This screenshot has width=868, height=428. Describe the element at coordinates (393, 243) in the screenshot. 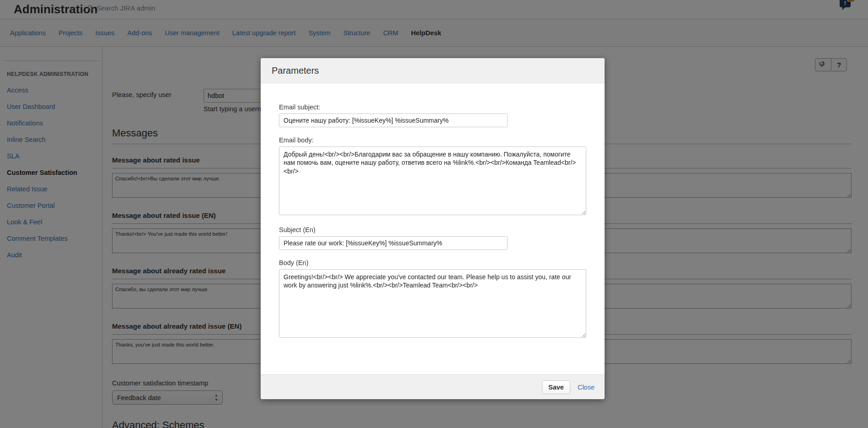

I see `subject-en-input` at that location.